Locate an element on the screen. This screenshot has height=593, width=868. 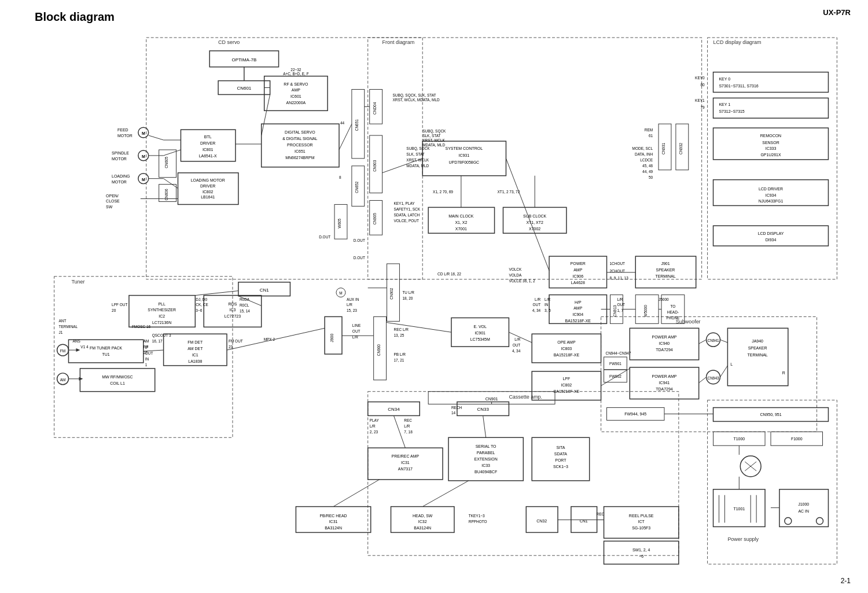
svg-text: DATA, INH is located at coordinates (643, 154).